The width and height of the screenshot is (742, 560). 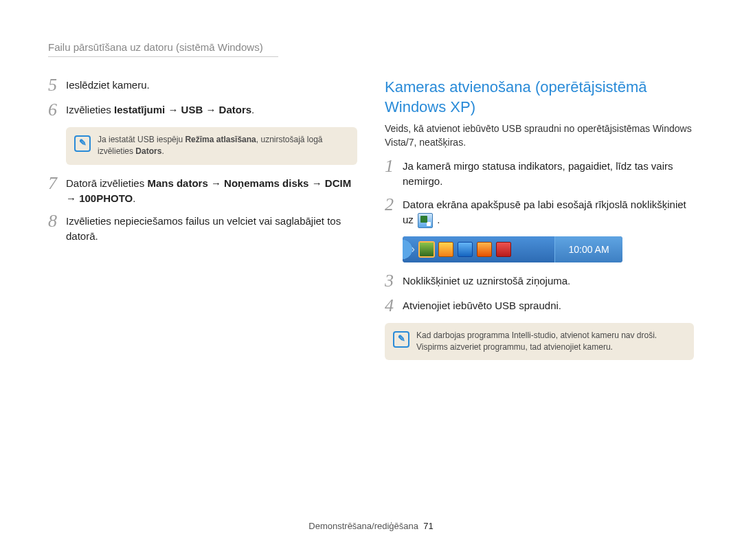 I want to click on footer-section: Demonstrēšana/rediģēšana, so click(x=363, y=526).